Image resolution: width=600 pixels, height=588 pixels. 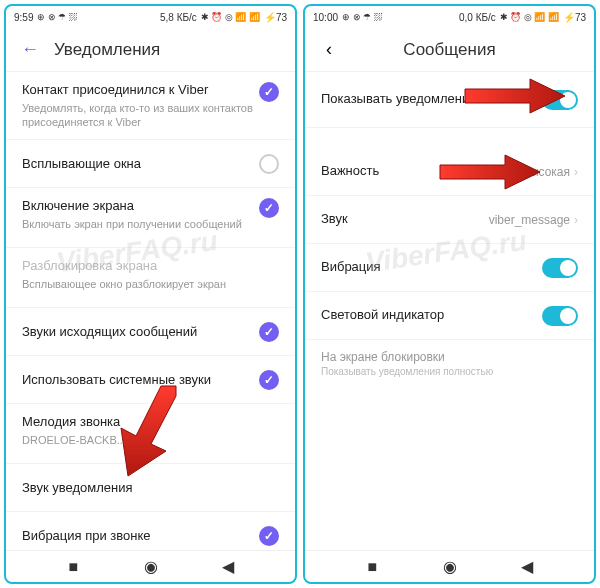 I want to click on lockscreen-note: На экране блокировки Показывать уведомле…, so click(x=450, y=364).